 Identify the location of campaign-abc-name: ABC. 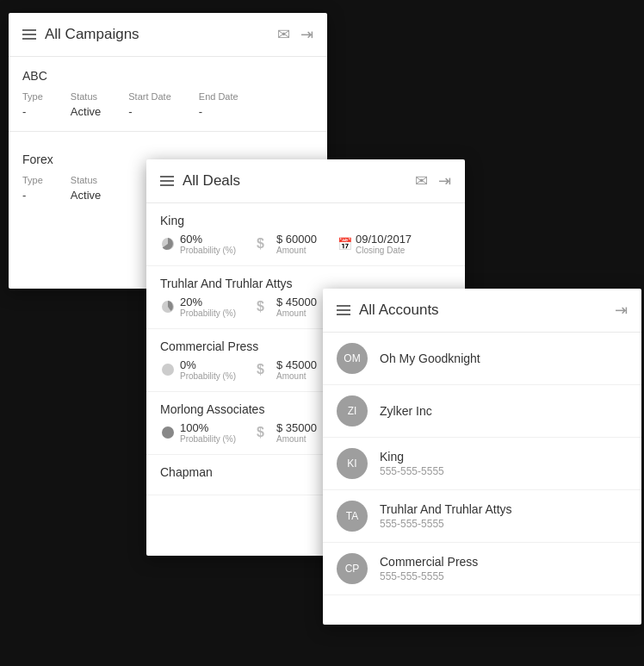
(168, 72).